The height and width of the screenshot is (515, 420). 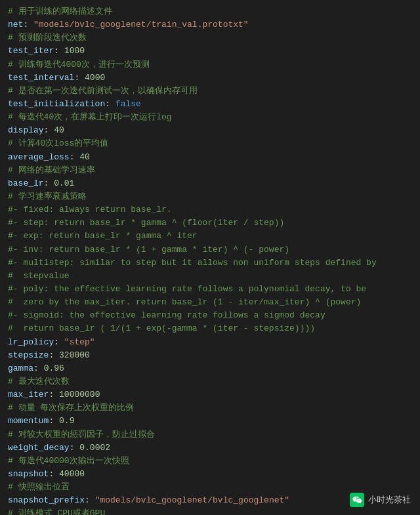 I want to click on code-line: #- fixed: always return base_lr., so click(x=210, y=210).